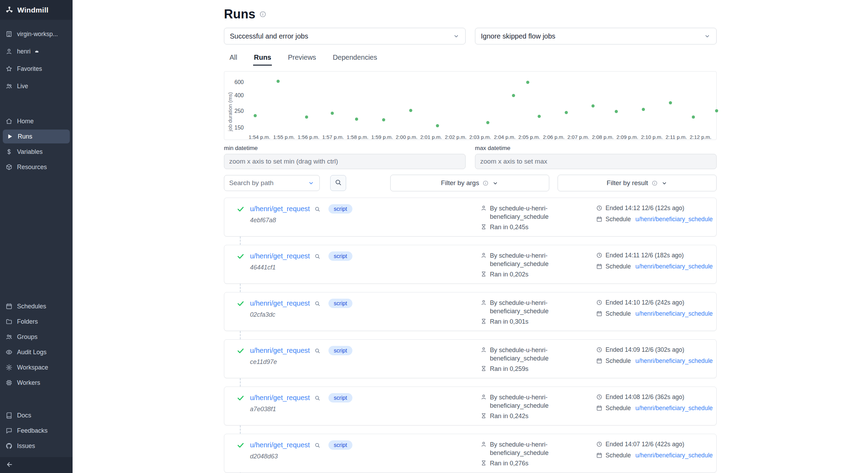 The image size is (868, 473). I want to click on chart-plot, so click(480, 105).